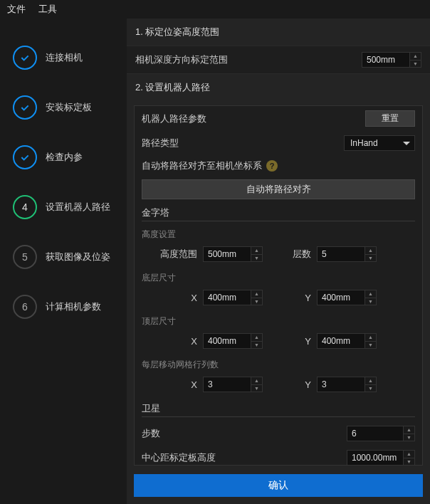 The image size is (430, 504). What do you see at coordinates (278, 60) in the screenshot?
I see `depth-range-row: 相机深度方向标定范围 ▲ ▼` at bounding box center [278, 60].